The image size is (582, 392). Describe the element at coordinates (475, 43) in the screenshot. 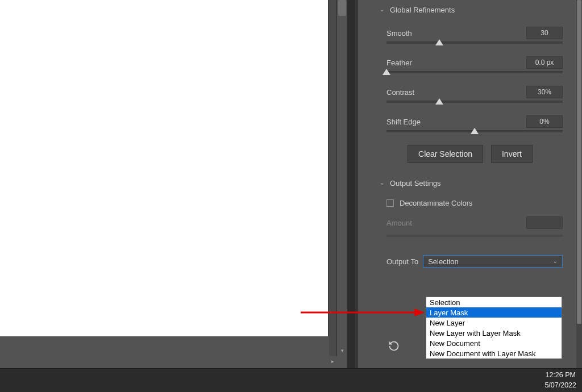

I see `smooth-track` at that location.